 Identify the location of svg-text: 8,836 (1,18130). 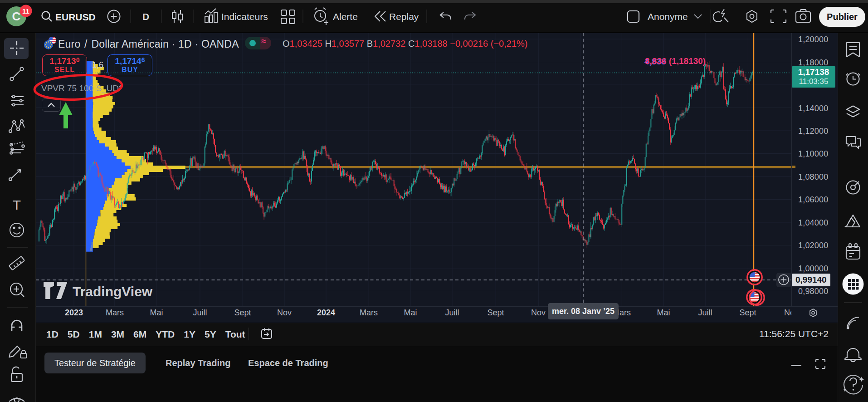
(675, 61).